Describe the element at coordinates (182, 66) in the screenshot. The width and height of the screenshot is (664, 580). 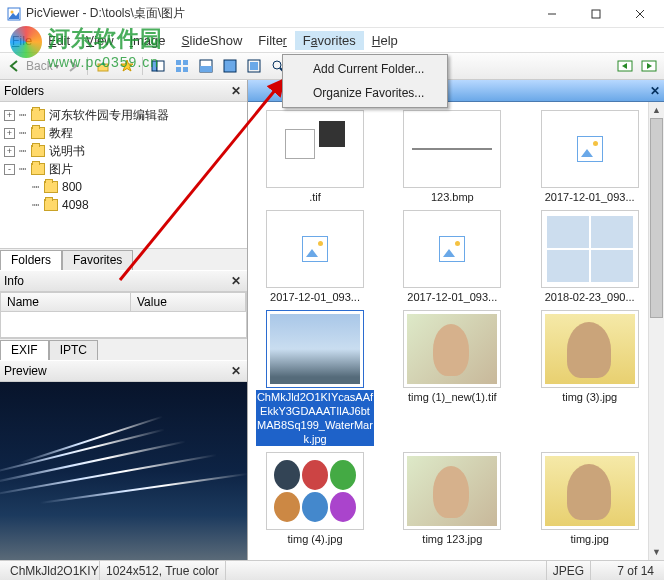
I see `thumbnails-button` at that location.